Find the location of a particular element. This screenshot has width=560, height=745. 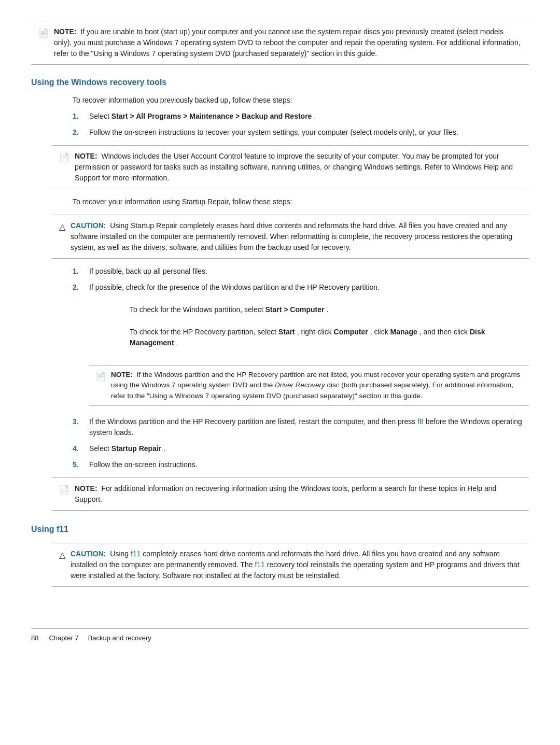

footer-chapter-title: Backup and recovery is located at coordinates (120, 638).